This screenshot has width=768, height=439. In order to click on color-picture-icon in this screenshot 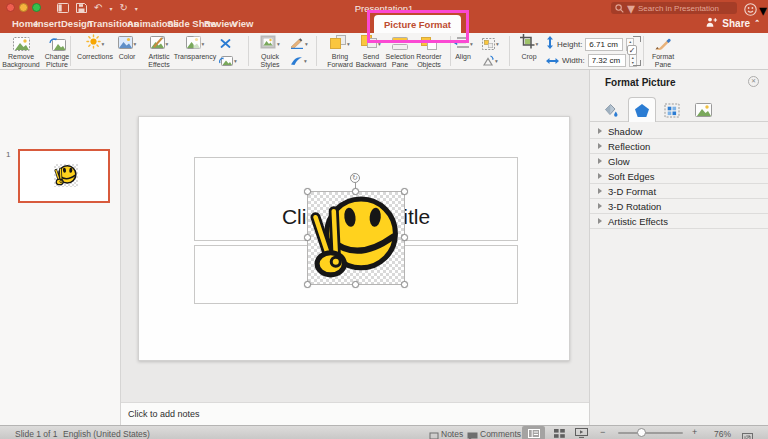, I will do `click(126, 44)`.